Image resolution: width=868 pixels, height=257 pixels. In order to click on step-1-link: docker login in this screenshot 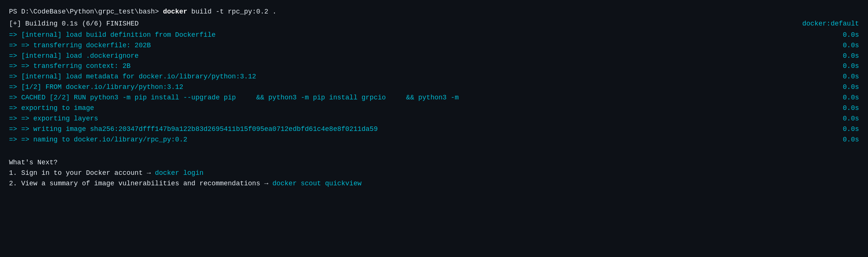, I will do `click(179, 173)`.